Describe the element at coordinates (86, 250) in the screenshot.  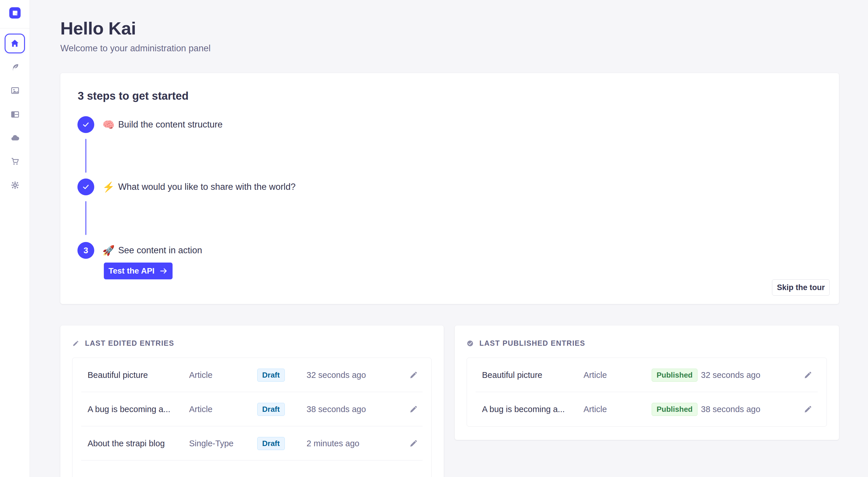
I see `step-3-number-circle: 3` at that location.